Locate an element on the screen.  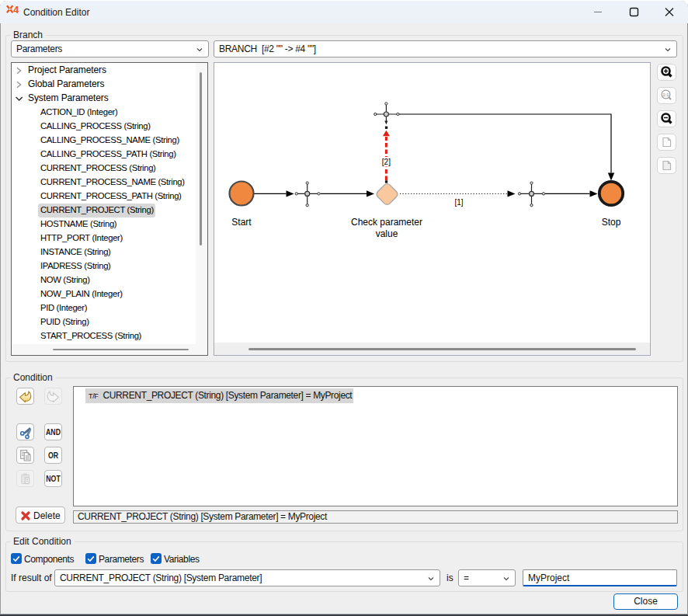
svg-text: 1:1 is located at coordinates (666, 95).